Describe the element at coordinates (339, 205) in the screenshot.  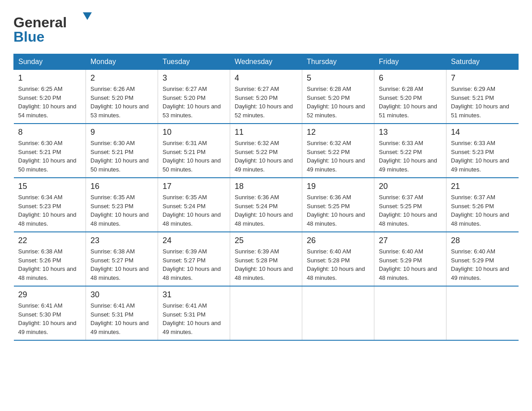
I see `day-cell: 19 Sunrise: 6:36 AMSunset: 5:25 PMDaylig…` at that location.